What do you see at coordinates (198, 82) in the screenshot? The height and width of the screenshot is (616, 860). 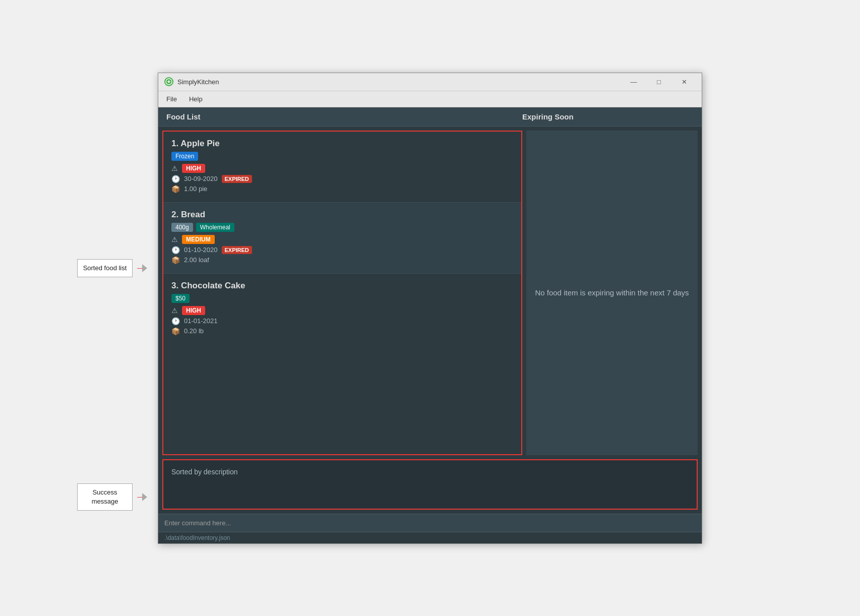 I see `app-title: SimplyKitchen` at bounding box center [198, 82].